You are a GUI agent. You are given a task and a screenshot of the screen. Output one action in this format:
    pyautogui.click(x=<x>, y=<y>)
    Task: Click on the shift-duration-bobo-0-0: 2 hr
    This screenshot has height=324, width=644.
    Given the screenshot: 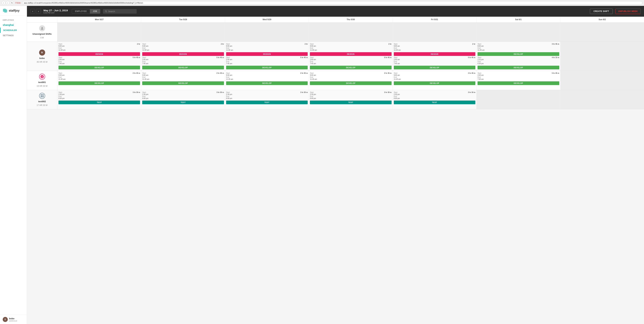 What is the action you would take?
    pyautogui.click(x=138, y=47)
    